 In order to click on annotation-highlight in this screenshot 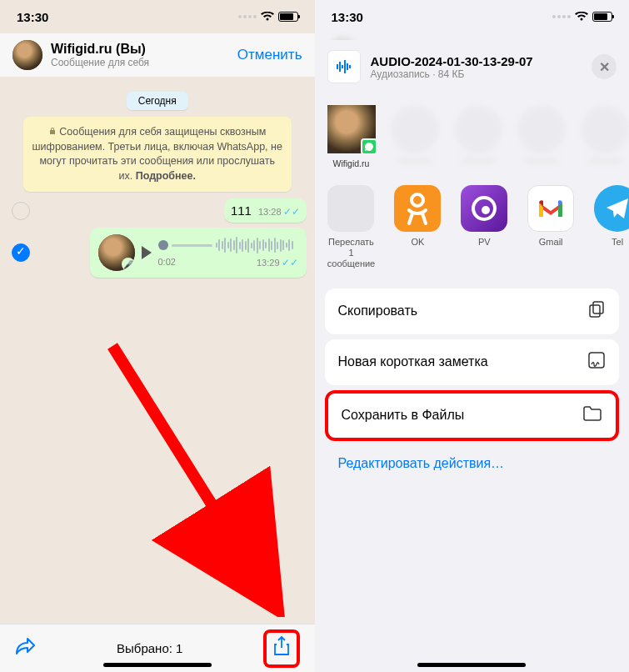, I will do `click(282, 649)`.